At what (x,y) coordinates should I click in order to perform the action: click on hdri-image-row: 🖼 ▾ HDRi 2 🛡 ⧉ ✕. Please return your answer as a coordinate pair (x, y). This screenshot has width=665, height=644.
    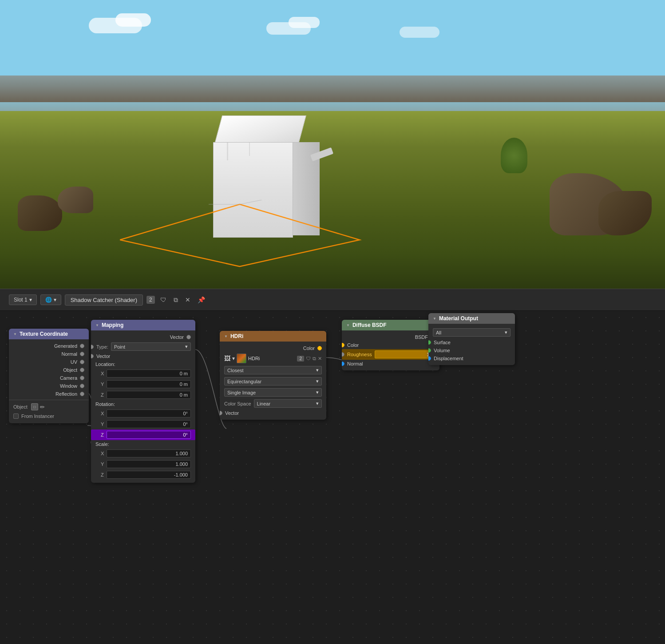
    Looking at the image, I should click on (273, 358).